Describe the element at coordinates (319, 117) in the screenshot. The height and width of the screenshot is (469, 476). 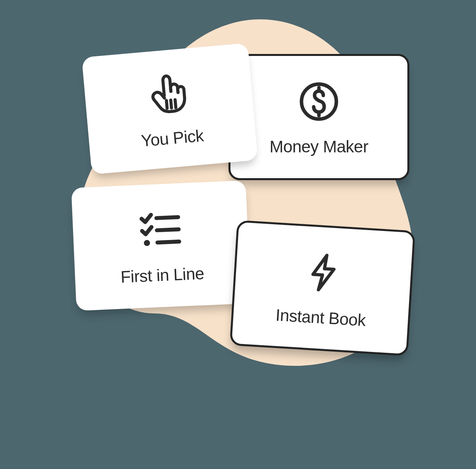
I see `card-money-maker: Money Maker` at that location.